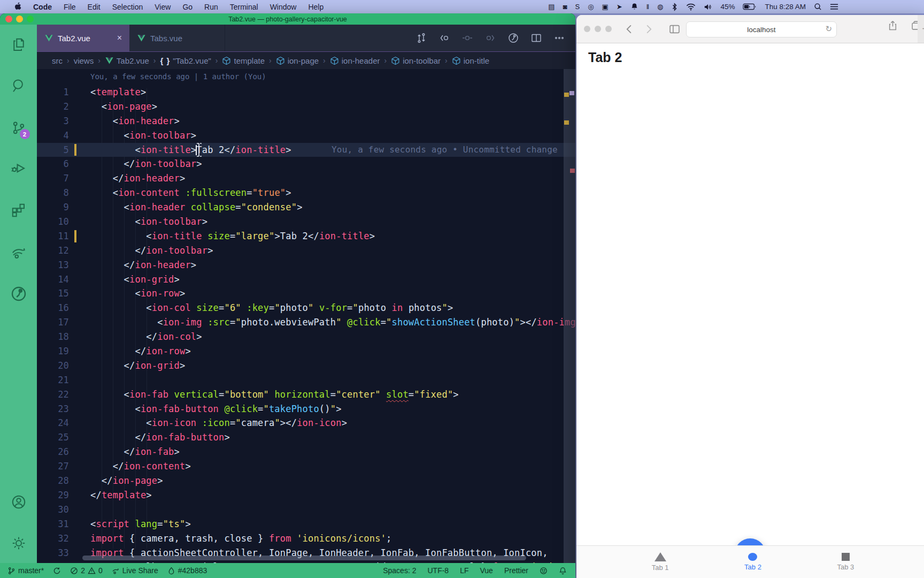  Describe the element at coordinates (211, 7) in the screenshot. I see `menu-run: Run` at that location.